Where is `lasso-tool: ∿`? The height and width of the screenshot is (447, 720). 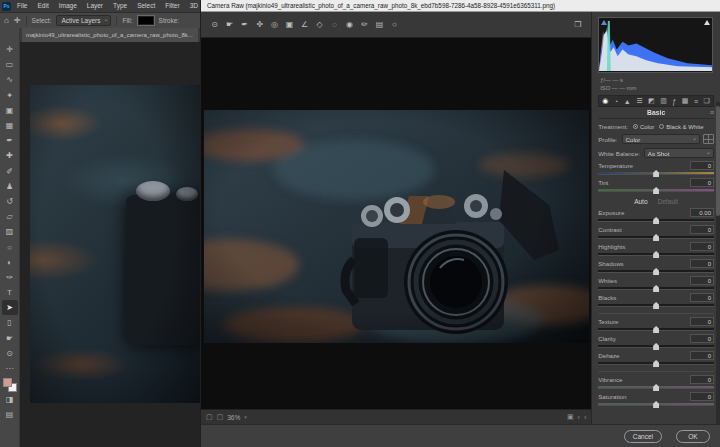
lasso-tool: ∿ is located at coordinates (10, 80).